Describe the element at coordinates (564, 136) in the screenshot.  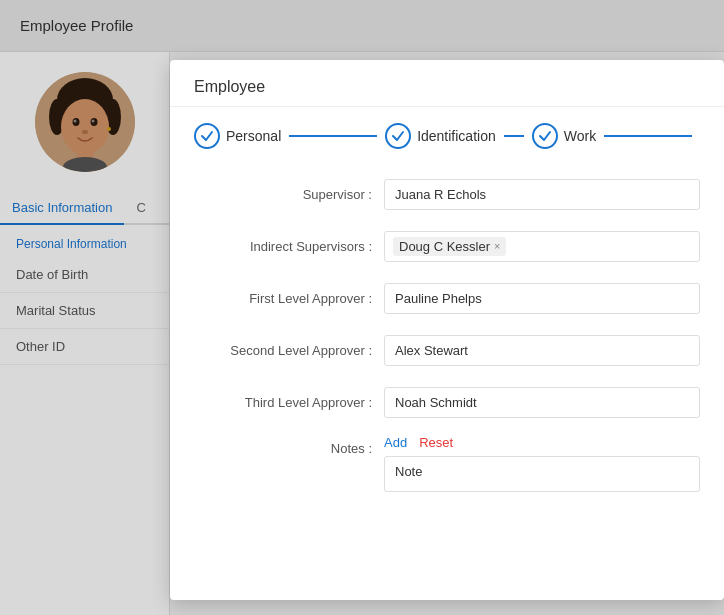
I see `step-work: Work` at that location.